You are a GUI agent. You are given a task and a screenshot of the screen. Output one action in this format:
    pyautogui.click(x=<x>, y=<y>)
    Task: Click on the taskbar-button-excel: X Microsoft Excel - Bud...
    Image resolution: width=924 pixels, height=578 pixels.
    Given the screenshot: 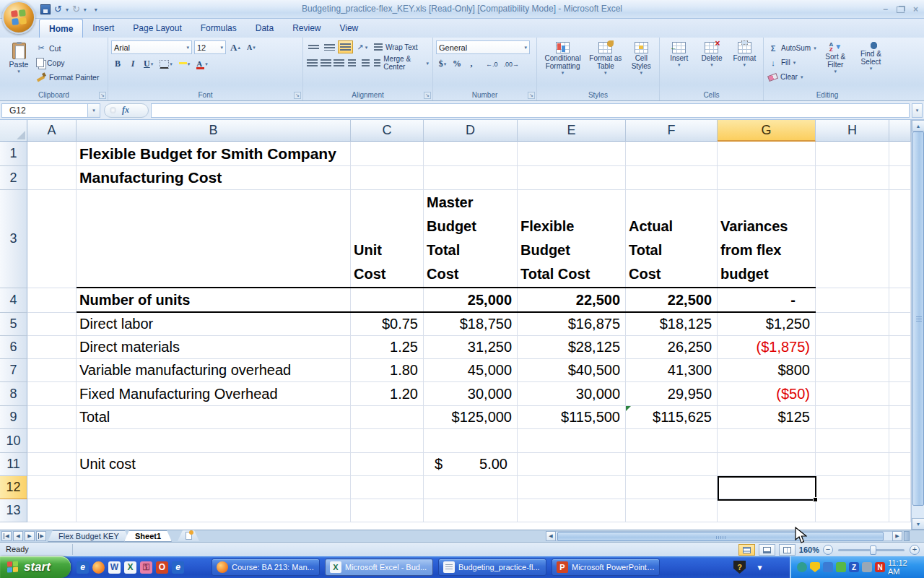 What is the action you would take?
    pyautogui.click(x=379, y=567)
    